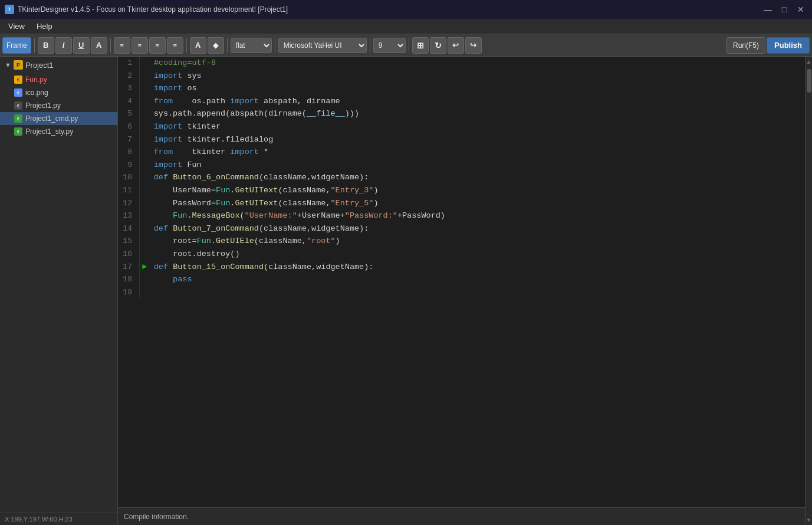 The width and height of the screenshot is (812, 525). Describe the element at coordinates (99, 45) in the screenshot. I see `text-color-button: A` at that location.